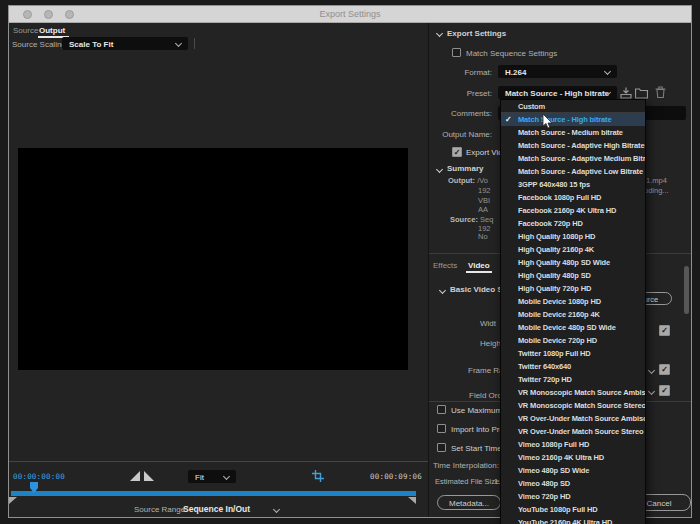 This screenshot has height=524, width=700. Describe the element at coordinates (573, 302) in the screenshot. I see `preset-option: Mobile Device 1080p HD` at that location.